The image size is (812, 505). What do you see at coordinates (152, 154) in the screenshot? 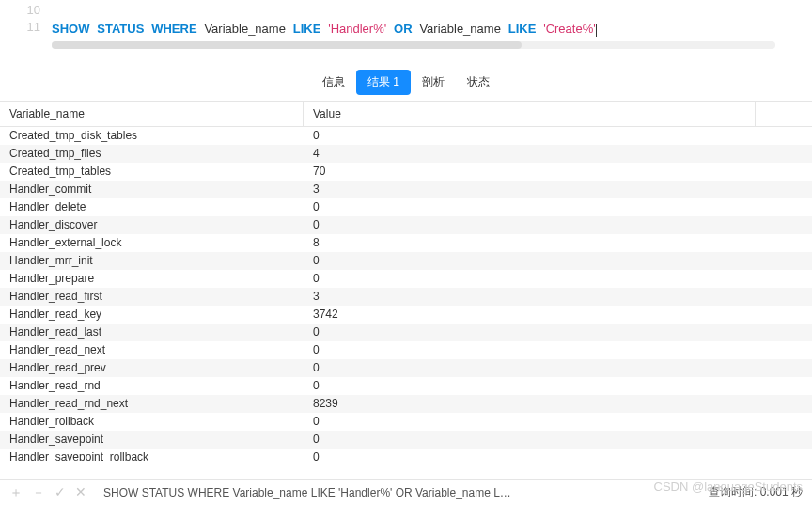
I see `cell-variable-name: Created_tmp_files` at bounding box center [152, 154].